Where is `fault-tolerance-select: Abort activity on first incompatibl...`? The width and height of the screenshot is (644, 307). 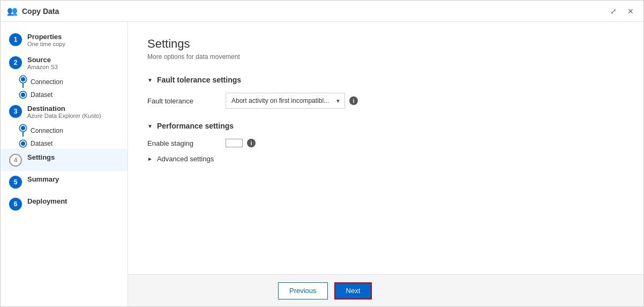 fault-tolerance-select: Abort activity on first incompatibl... is located at coordinates (285, 101).